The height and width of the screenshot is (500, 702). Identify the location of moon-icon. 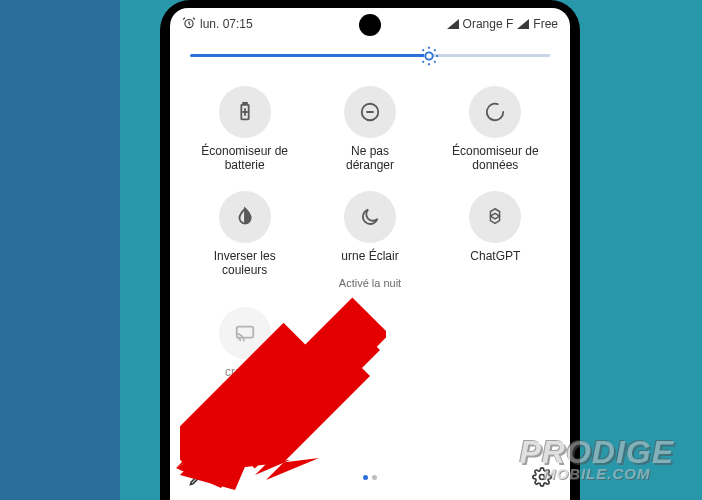
(370, 217).